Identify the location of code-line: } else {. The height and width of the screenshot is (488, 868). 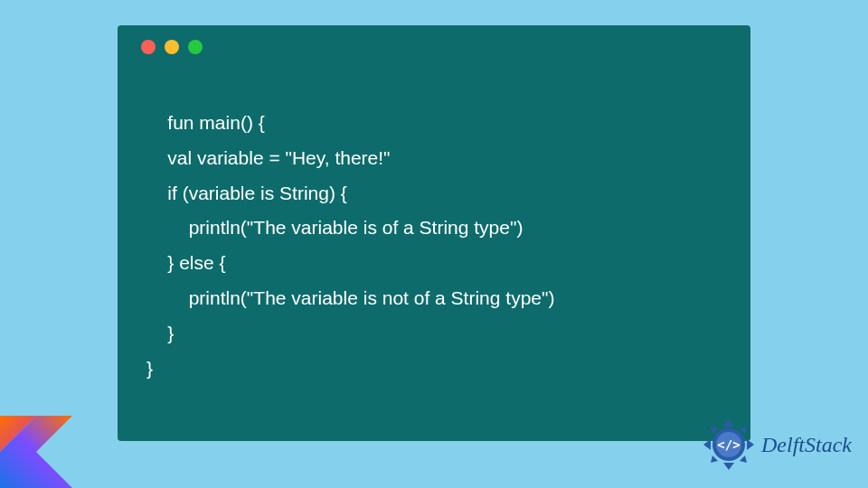
(186, 262).